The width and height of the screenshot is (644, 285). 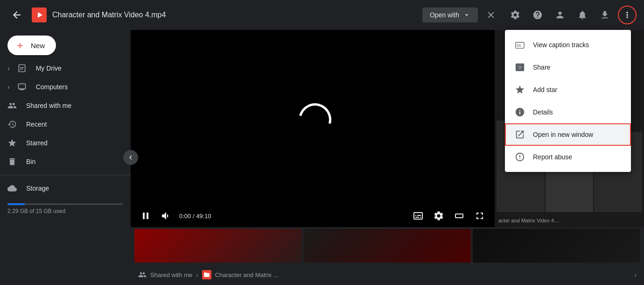 What do you see at coordinates (568, 90) in the screenshot?
I see `menu-item-add-star: Add star` at bounding box center [568, 90].